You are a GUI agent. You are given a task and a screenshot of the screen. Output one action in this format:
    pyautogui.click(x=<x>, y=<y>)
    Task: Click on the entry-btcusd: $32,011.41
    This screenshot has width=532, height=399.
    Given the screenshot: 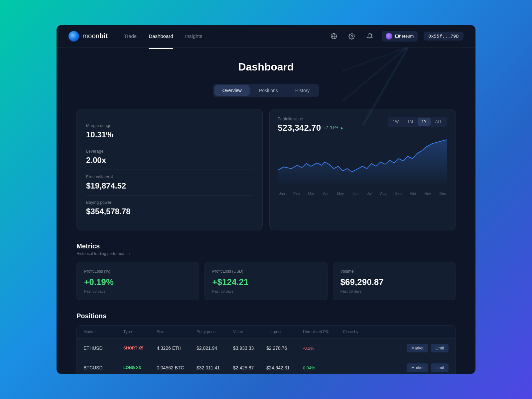 What is the action you would take?
    pyautogui.click(x=215, y=368)
    